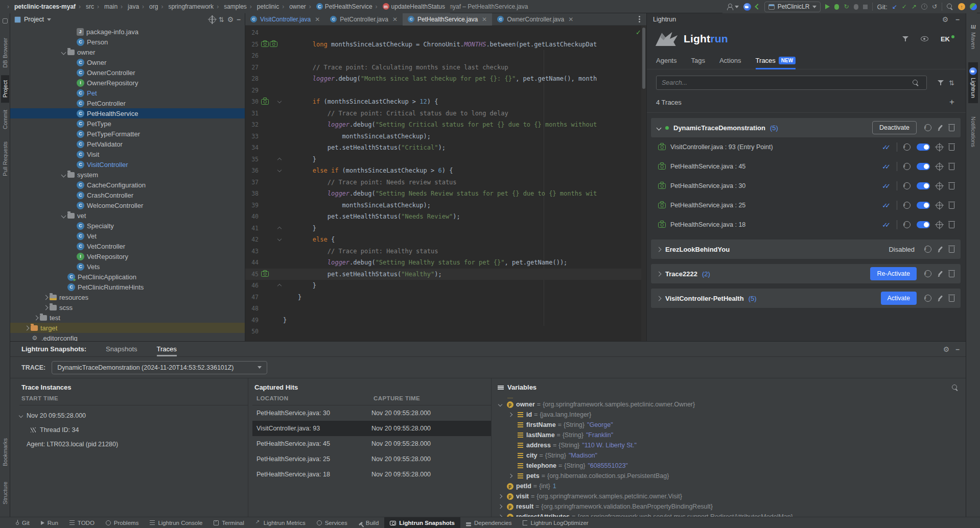  Describe the element at coordinates (806, 225) in the screenshot. I see `trace-point-row: PetHealthService.java : 18 ✓✓ i` at that location.